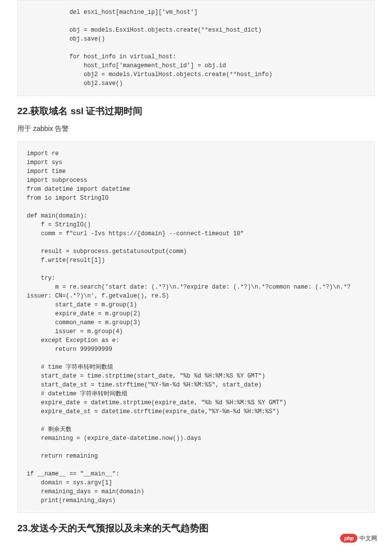  I want to click on watermark-text: 中文网, so click(368, 539).